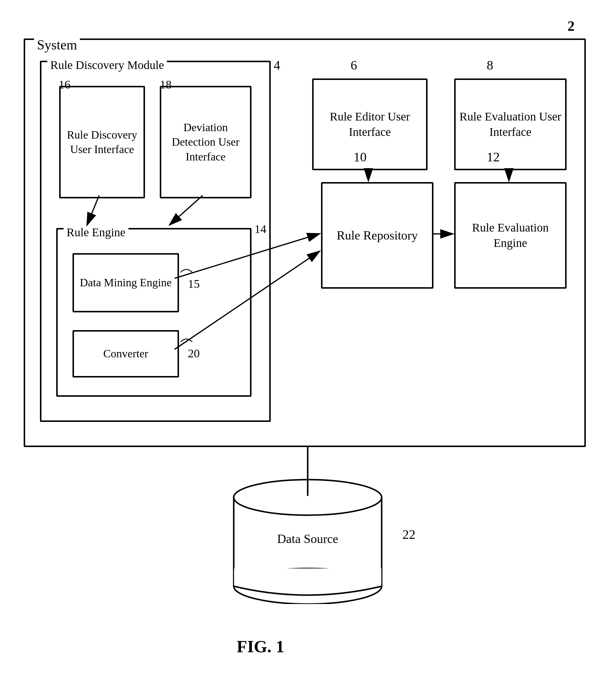  I want to click on converter-text: Converter, so click(126, 354).